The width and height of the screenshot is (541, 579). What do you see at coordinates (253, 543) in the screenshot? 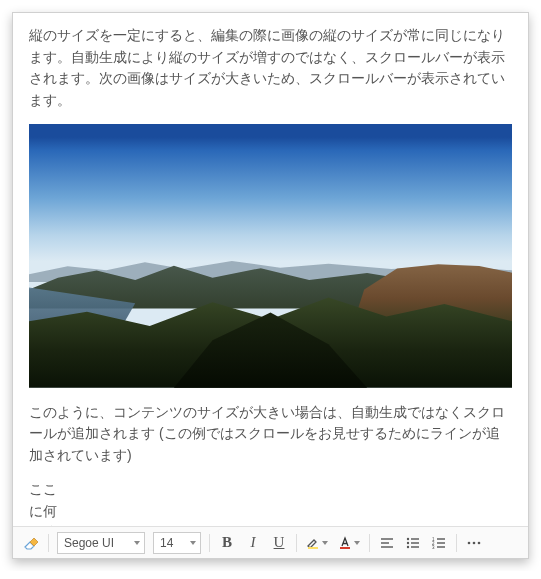
I see `italic-button: I` at bounding box center [253, 543].